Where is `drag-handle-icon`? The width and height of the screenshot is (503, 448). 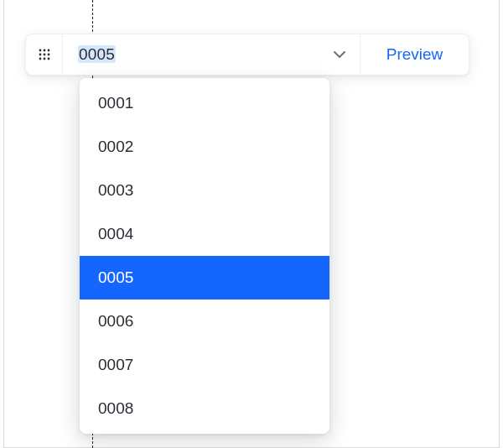 drag-handle-icon is located at coordinates (44, 55).